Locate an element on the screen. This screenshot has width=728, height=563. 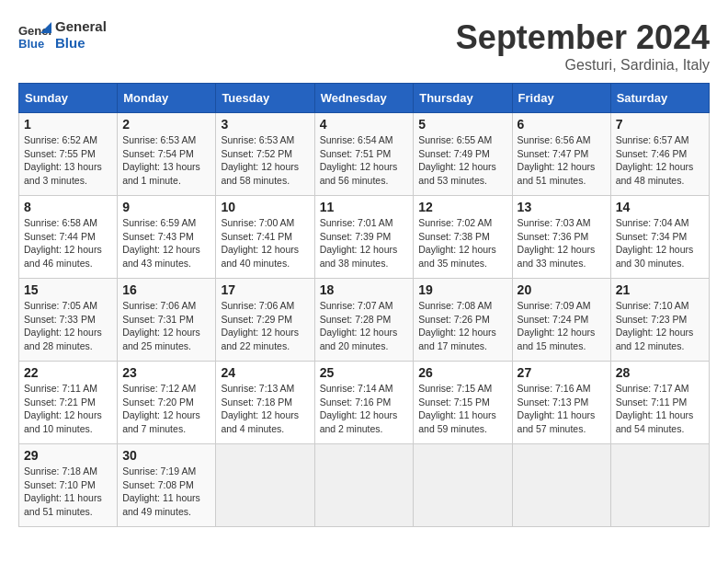
day-number: 6 is located at coordinates (562, 124).